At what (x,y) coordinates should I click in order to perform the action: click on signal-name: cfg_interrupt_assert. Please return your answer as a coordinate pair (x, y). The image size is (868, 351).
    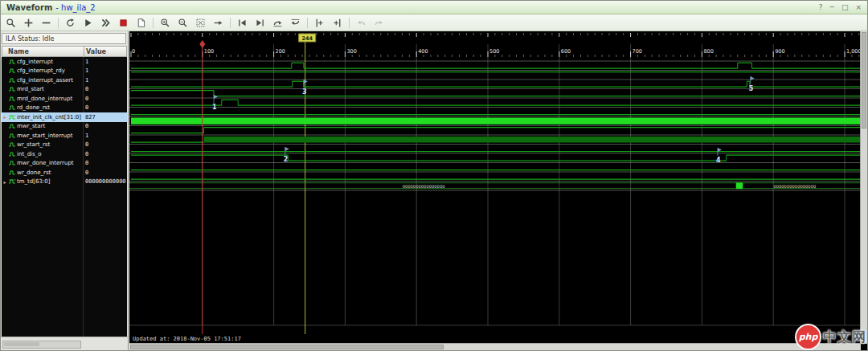
    Looking at the image, I should click on (50, 80).